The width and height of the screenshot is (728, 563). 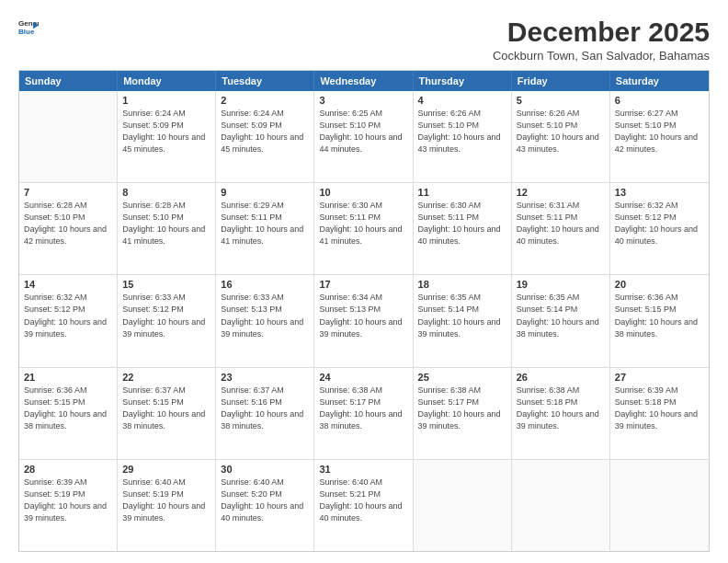 What do you see at coordinates (364, 136) in the screenshot?
I see `calendar-cell: 3Sunrise: 6:25 AM Sunset: 5:10 PM Daylig…` at bounding box center [364, 136].